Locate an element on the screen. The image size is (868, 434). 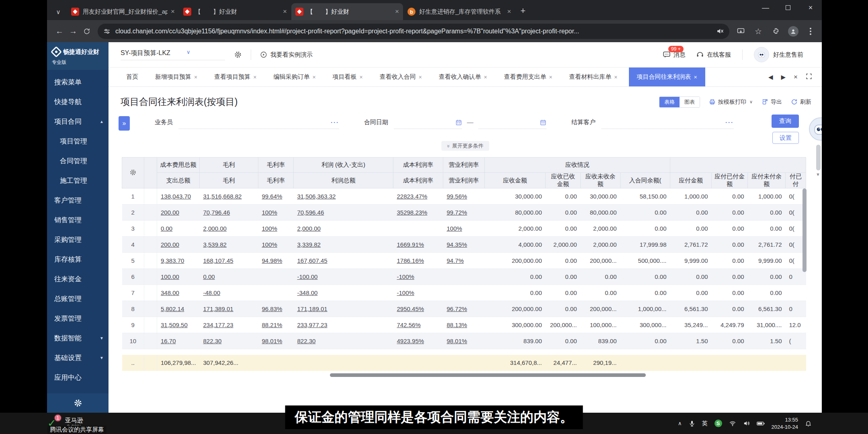
sidebar-item: 快捷导航 is located at coordinates (78, 102).